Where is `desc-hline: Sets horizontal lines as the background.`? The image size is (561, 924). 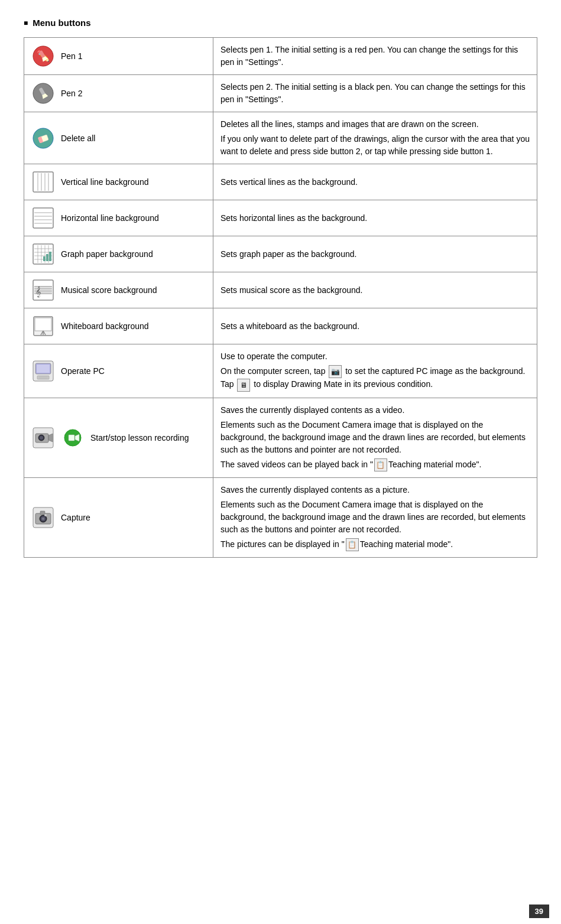 desc-hline: Sets horizontal lines as the background. is located at coordinates (375, 219).